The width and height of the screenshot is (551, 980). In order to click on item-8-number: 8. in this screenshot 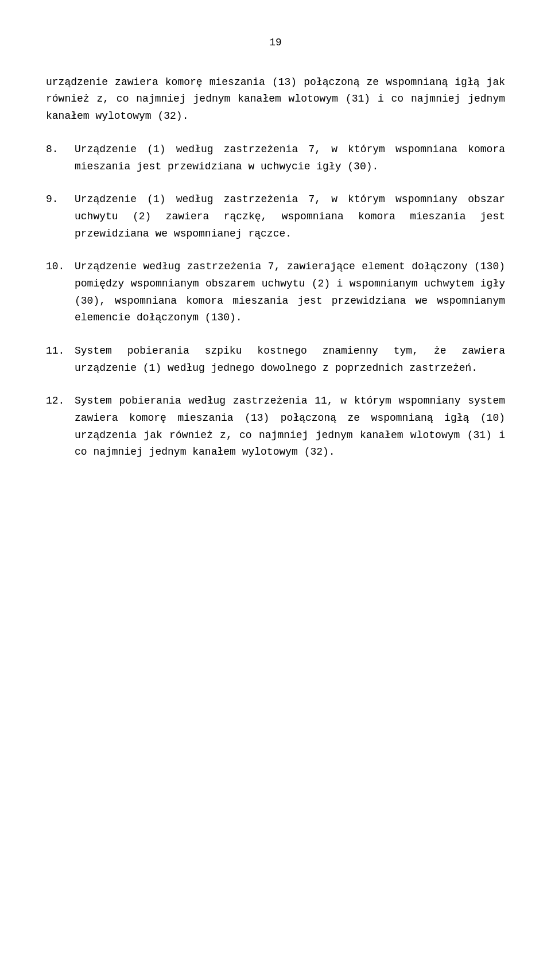, I will do `click(60, 158)`.